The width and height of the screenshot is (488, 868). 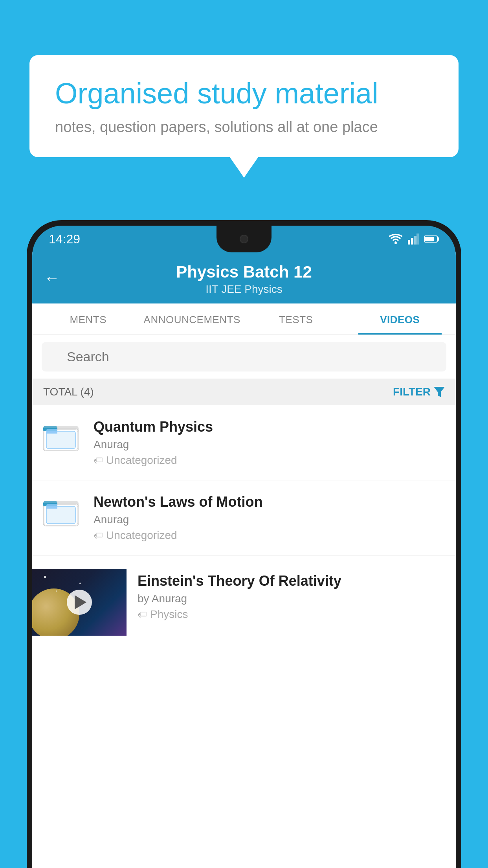 I want to click on list-item: Quantum Physics Anurag 🏷 Uncategorized, so click(x=244, y=443).